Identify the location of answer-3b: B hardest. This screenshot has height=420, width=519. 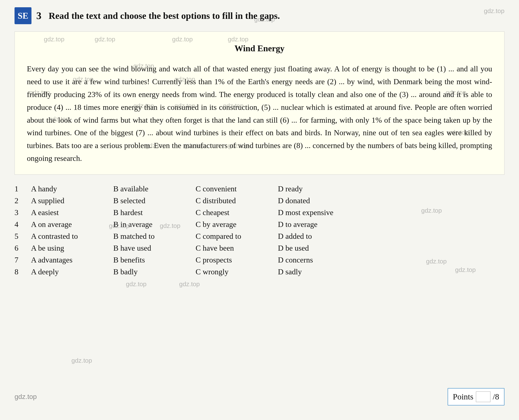
(153, 212).